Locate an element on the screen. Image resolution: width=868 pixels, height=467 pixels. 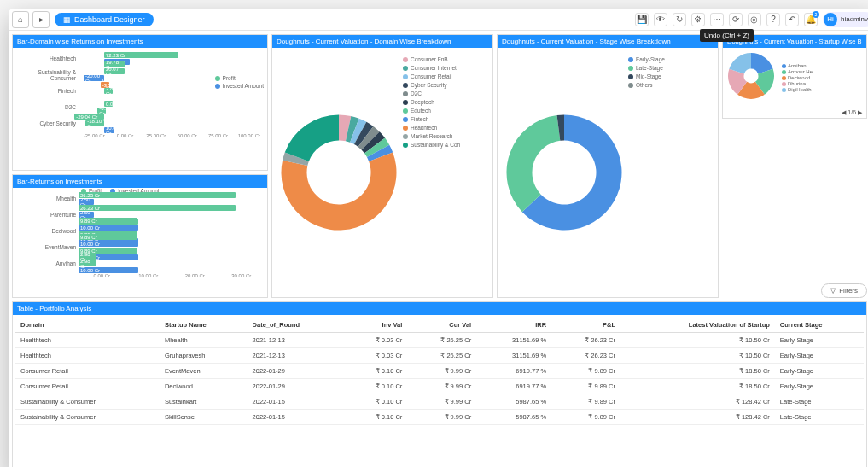
legend-item: Fintech is located at coordinates (446, 120).